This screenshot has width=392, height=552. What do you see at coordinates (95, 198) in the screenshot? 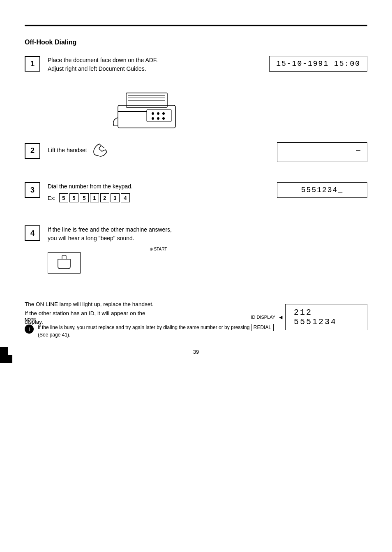
I see `key-1: 1` at bounding box center [95, 198].